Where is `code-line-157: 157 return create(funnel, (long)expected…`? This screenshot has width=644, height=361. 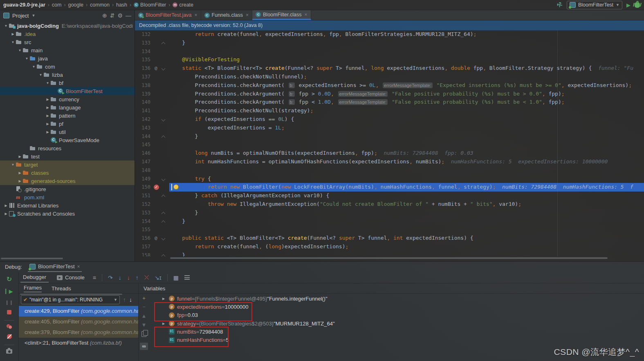 code-line-157: 157 return create(funnel, (long)expected… is located at coordinates (389, 247).